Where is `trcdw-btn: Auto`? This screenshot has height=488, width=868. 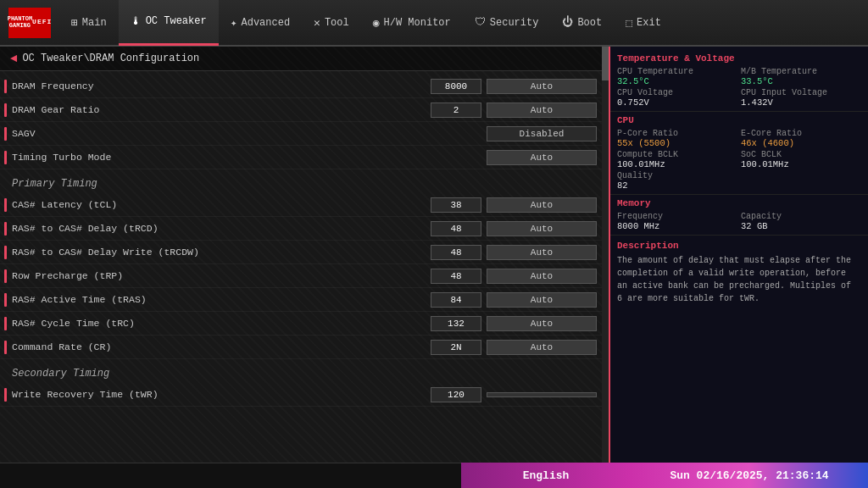 trcdw-btn: Auto is located at coordinates (542, 252).